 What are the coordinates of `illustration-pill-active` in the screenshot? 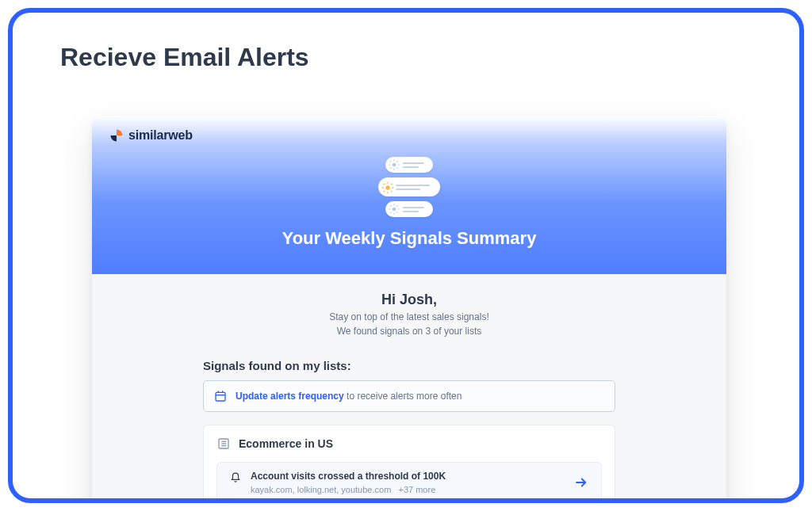 It's located at (409, 187).